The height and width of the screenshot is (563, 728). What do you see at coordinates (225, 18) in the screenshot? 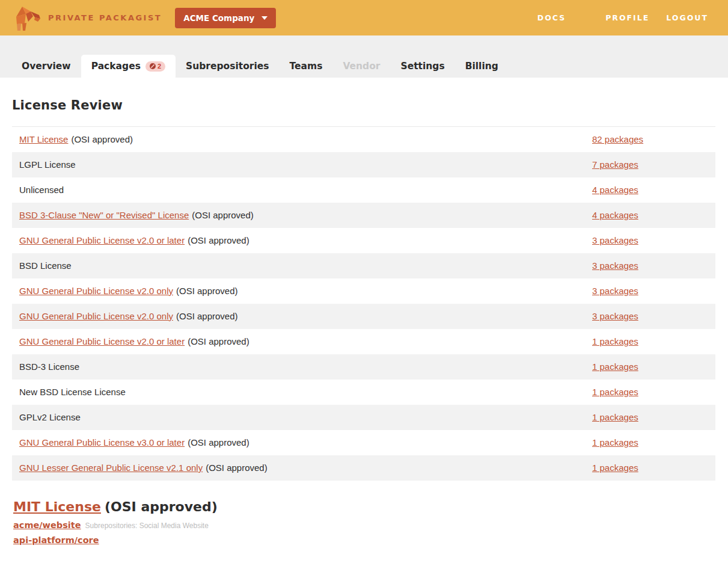
I see `organization-dropdown-button: ACME Company` at bounding box center [225, 18].